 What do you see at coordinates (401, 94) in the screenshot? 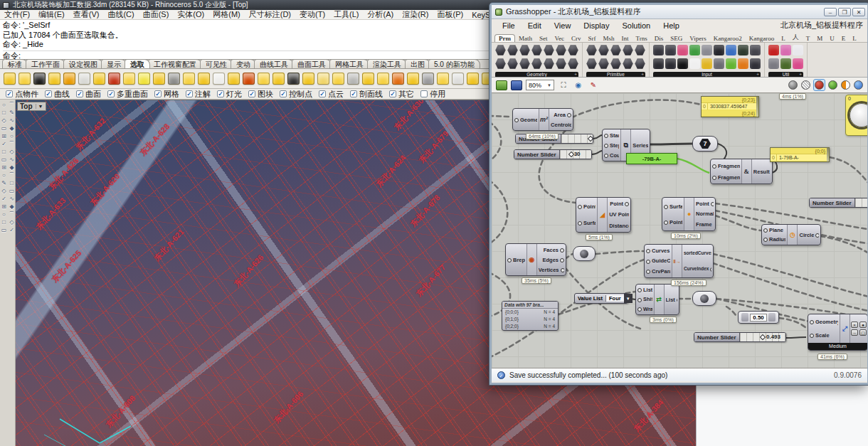
I see `osnap-item: ✓其它` at bounding box center [401, 94].